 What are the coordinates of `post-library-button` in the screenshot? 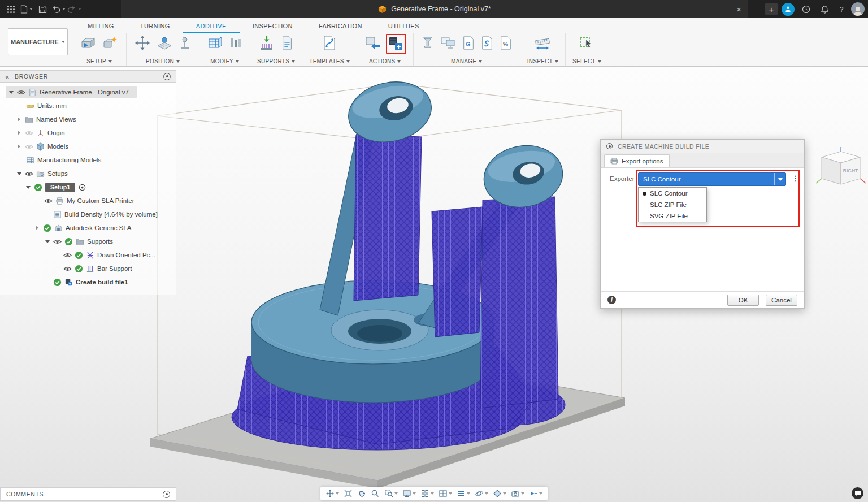 It's located at (487, 43).